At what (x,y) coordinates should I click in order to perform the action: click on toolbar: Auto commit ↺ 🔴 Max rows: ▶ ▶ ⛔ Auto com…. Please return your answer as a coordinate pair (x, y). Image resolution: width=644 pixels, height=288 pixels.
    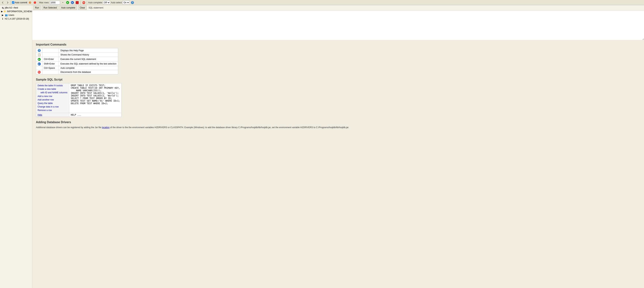
    Looking at the image, I should click on (322, 3).